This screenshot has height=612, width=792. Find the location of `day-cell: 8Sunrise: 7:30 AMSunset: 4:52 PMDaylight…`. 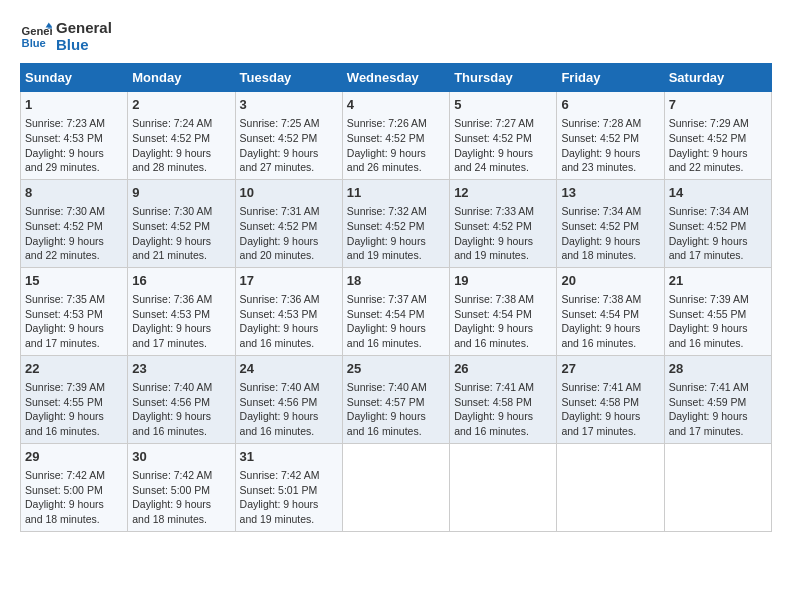

day-cell: 8Sunrise: 7:30 AMSunset: 4:52 PMDaylight… is located at coordinates (74, 223).